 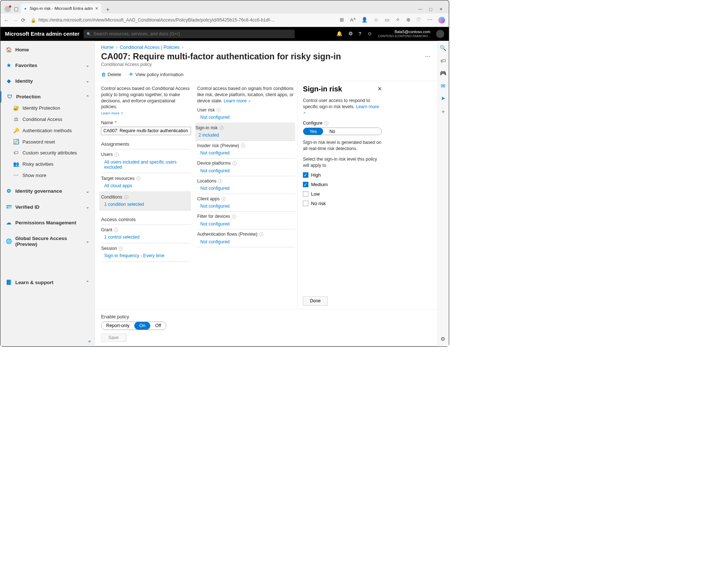 What do you see at coordinates (47, 283) in the screenshot?
I see `nav-learn-support: 📘Learn & support⌃` at bounding box center [47, 283].